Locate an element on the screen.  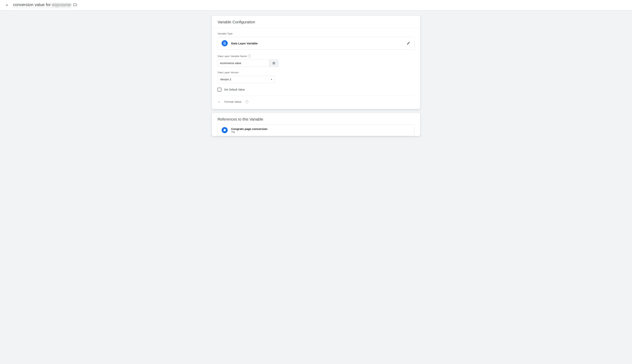
variable-name-row is located at coordinates (316, 63).